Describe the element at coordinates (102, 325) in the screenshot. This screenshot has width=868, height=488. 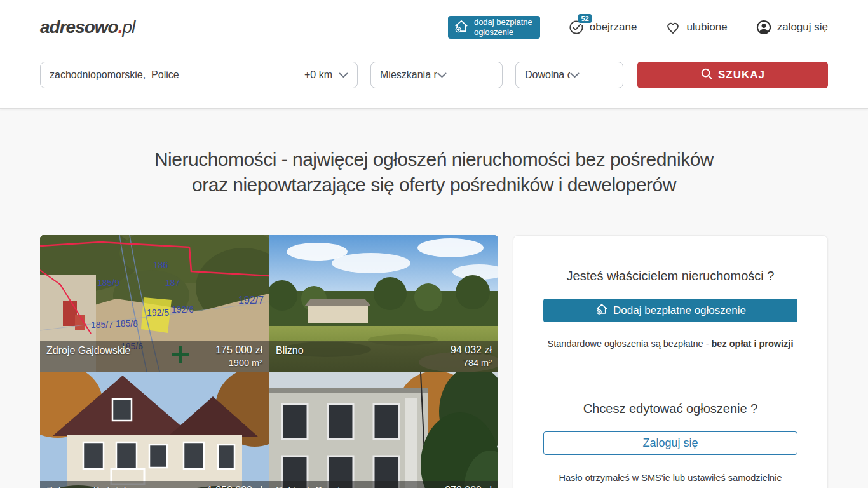
I see `svg-text: 185/7` at that location.